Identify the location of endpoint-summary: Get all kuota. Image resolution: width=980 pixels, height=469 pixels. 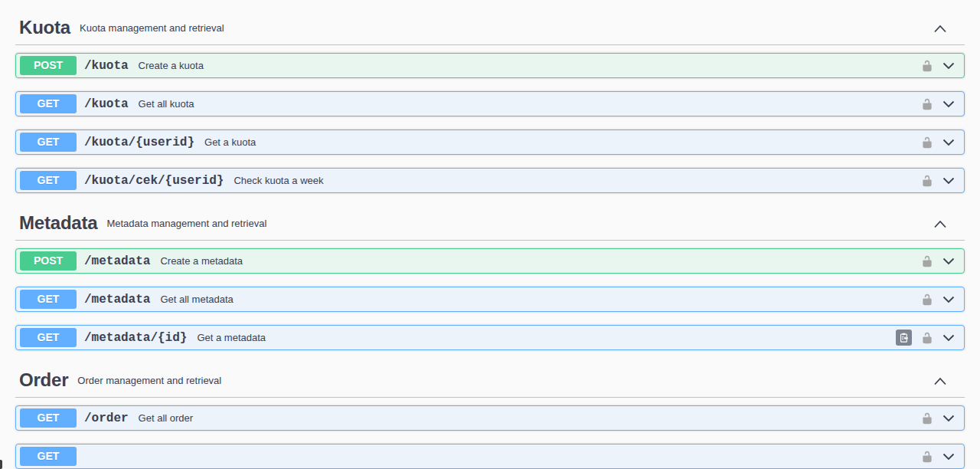
(167, 104).